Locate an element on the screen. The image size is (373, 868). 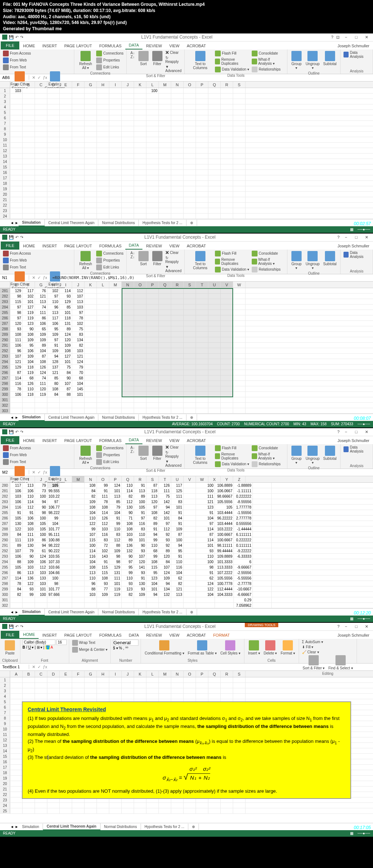
cell: 119 is located at coordinates (29, 318).